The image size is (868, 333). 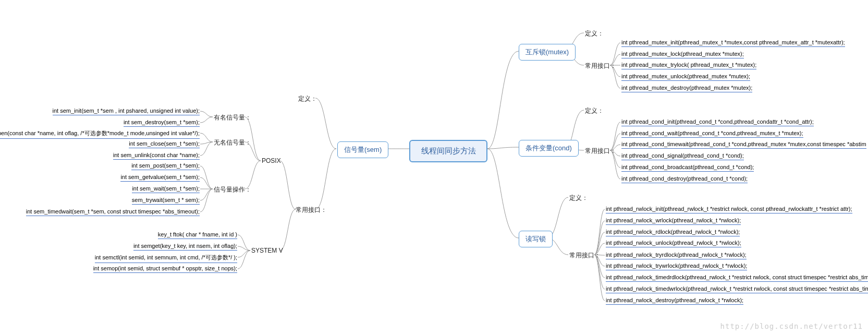 What do you see at coordinates (601, 66) in the screenshot?
I see `mutex-iface: 常用接口：` at bounding box center [601, 66].